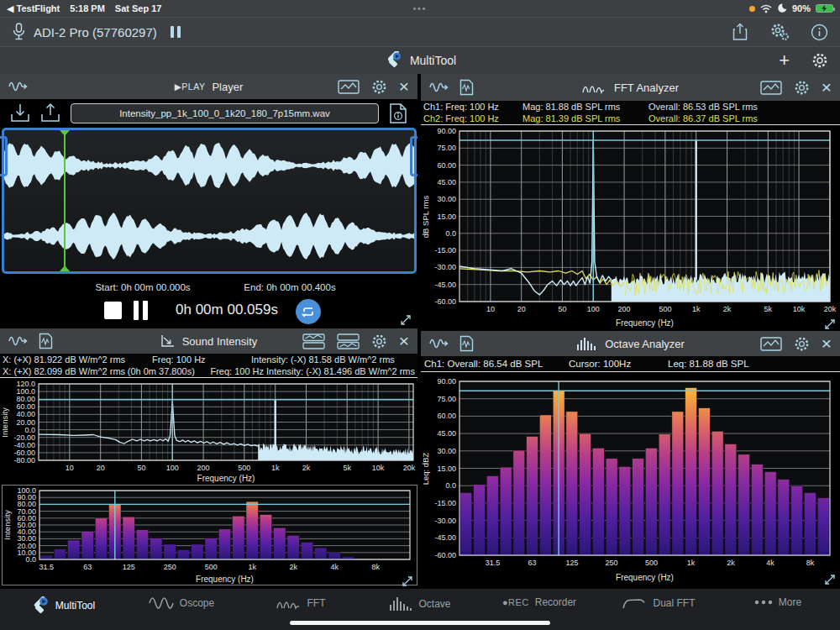 The height and width of the screenshot is (630, 840). Describe the element at coordinates (630, 113) in the screenshot. I see `fft-readout: Ch1: Freq: 100 Hz Mag: 81.88 dB SPL rms …` at that location.